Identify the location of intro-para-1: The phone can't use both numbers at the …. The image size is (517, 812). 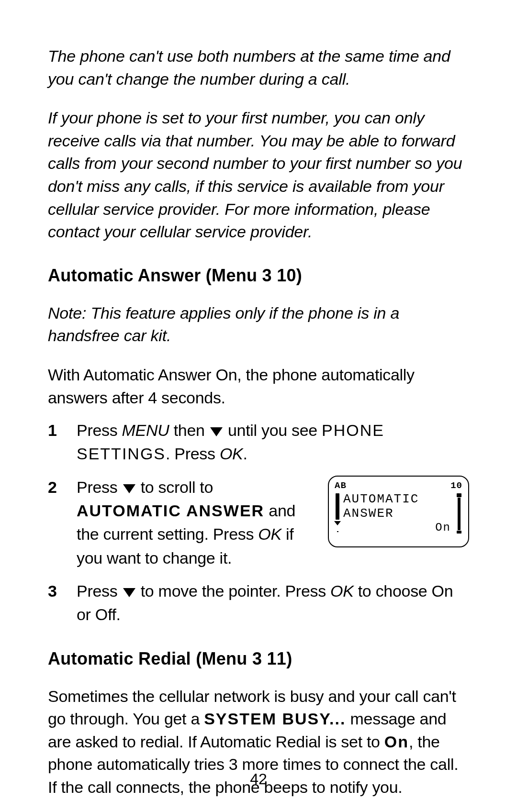
(258, 68).